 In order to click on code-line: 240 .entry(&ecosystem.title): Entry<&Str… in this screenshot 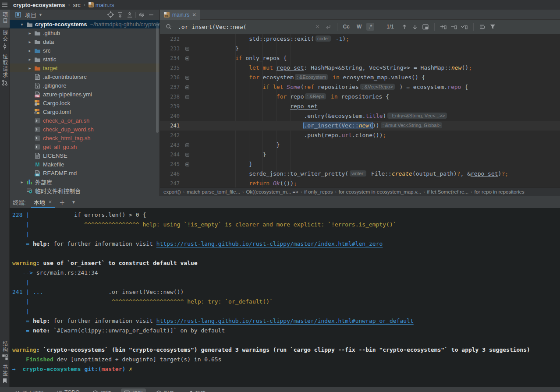, I will do `click(360, 116)`.